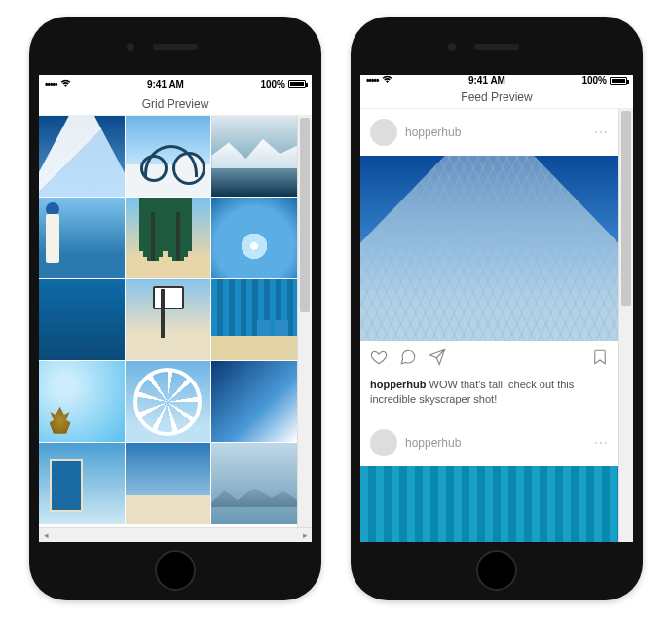 The width and height of the screenshot is (672, 617). I want to click on post-actions, so click(489, 359).